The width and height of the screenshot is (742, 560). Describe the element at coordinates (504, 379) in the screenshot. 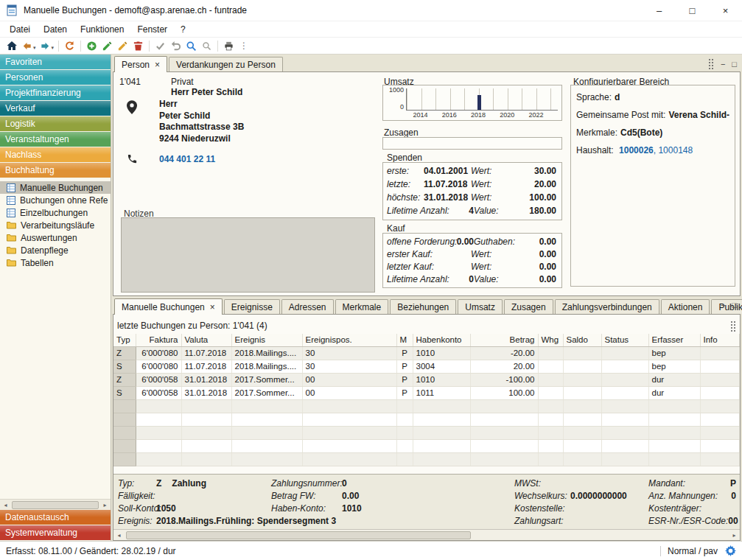

I see `cell: -100.00` at that location.